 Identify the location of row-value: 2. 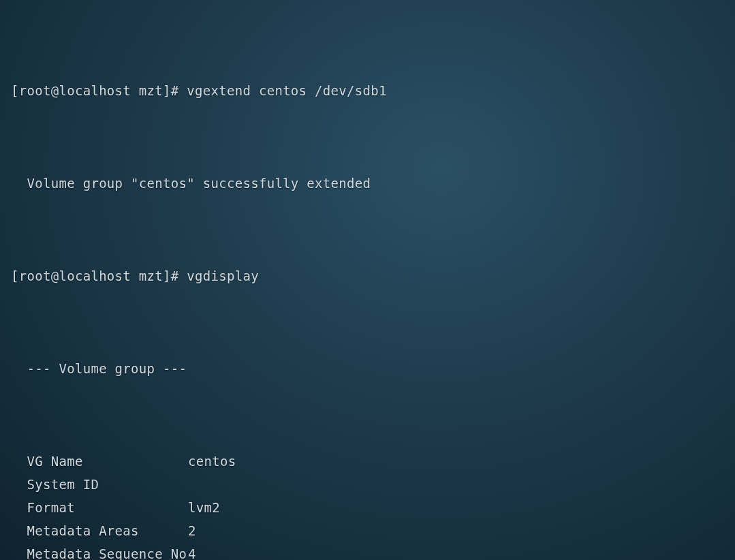
(192, 531).